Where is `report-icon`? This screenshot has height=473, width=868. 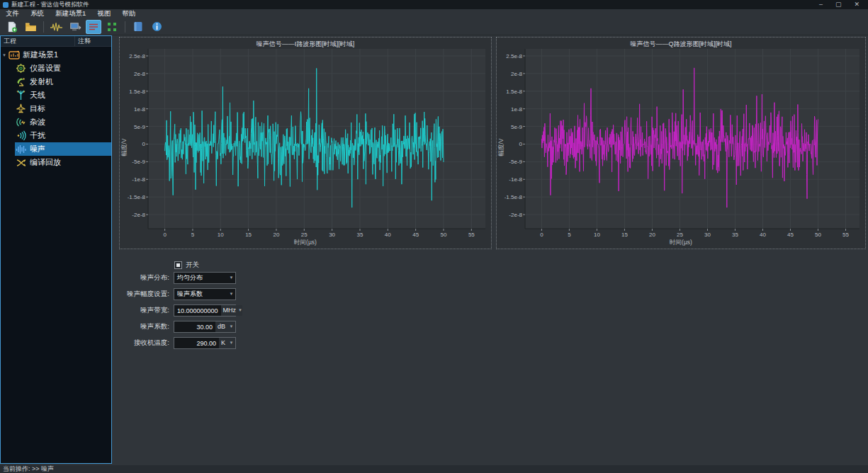
report-icon is located at coordinates (138, 27).